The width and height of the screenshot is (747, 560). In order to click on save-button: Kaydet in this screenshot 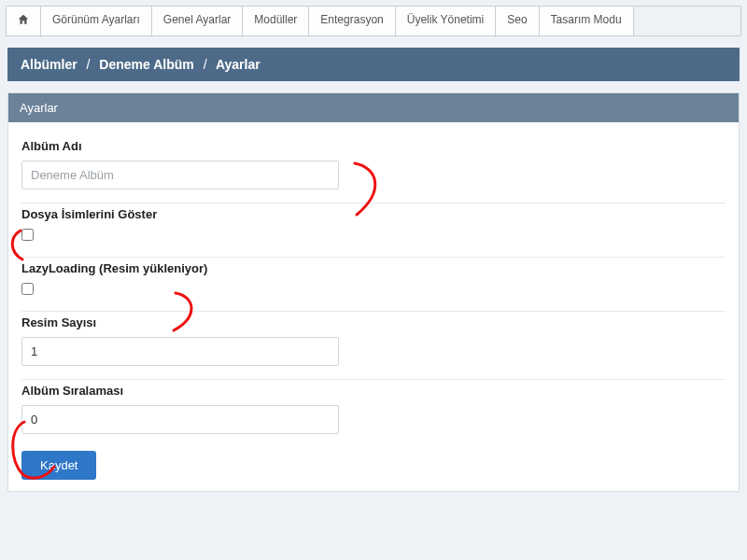, I will do `click(59, 465)`.